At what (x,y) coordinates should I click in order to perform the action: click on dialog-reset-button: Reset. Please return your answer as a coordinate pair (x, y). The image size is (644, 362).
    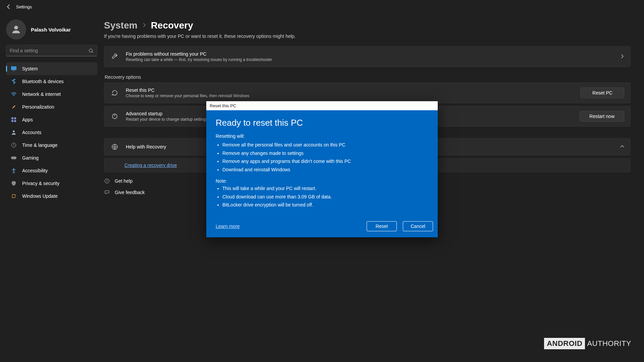
    Looking at the image, I should click on (382, 226).